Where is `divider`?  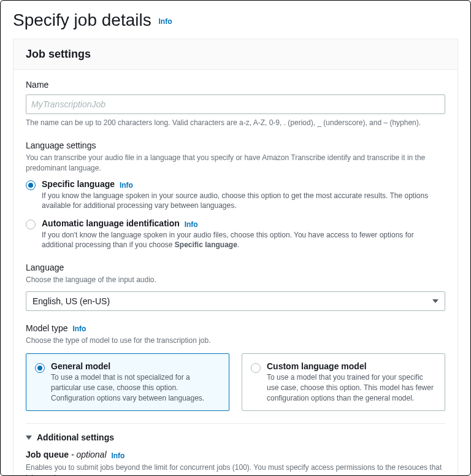 divider is located at coordinates (236, 423).